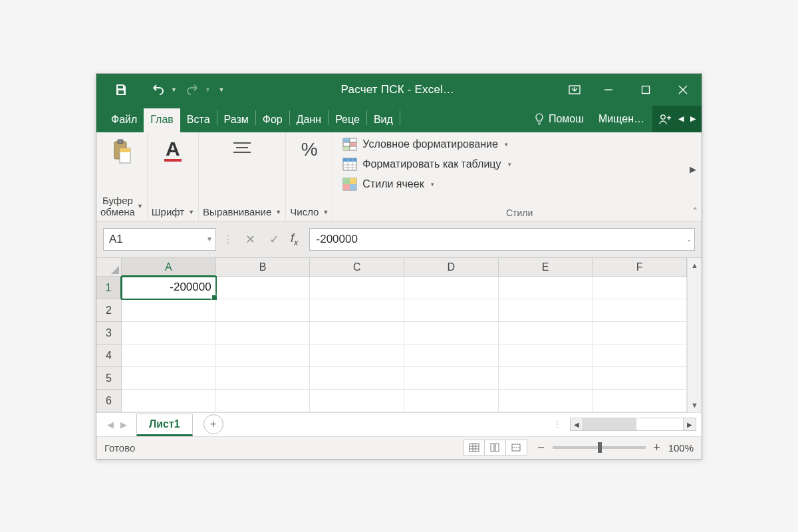  What do you see at coordinates (519, 144) in the screenshot?
I see `conditional-formatting-button: Условное форматирование▾` at bounding box center [519, 144].